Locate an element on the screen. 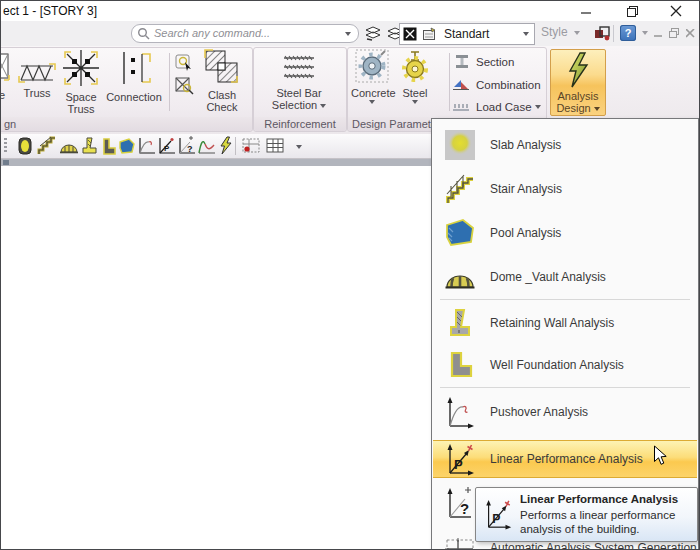  frame-icon is located at coordinates (5, 67).